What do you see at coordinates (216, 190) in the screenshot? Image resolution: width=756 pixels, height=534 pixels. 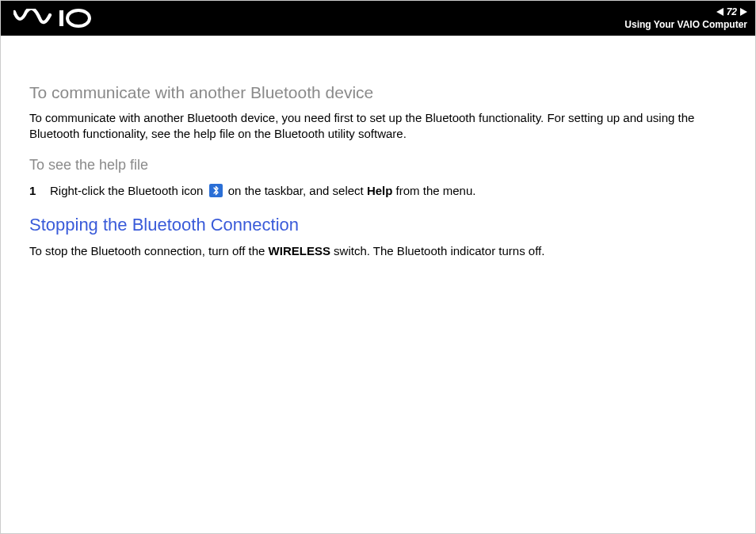 I see `bluetooth-icon` at bounding box center [216, 190].